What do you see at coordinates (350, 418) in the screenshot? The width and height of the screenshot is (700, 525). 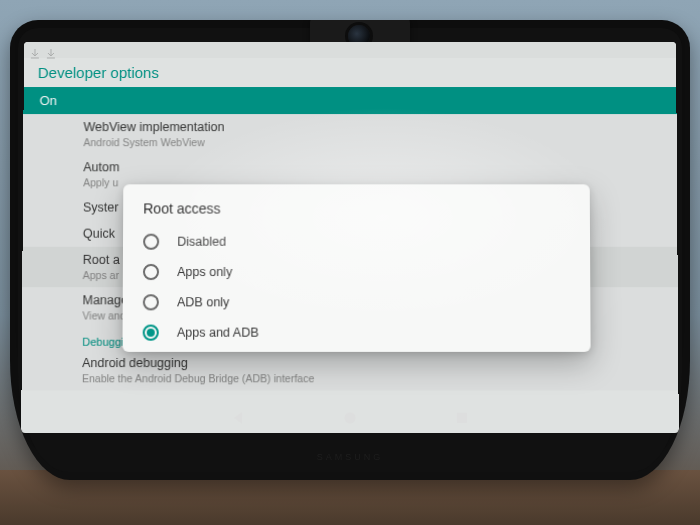 I see `nav-home-button` at bounding box center [350, 418].